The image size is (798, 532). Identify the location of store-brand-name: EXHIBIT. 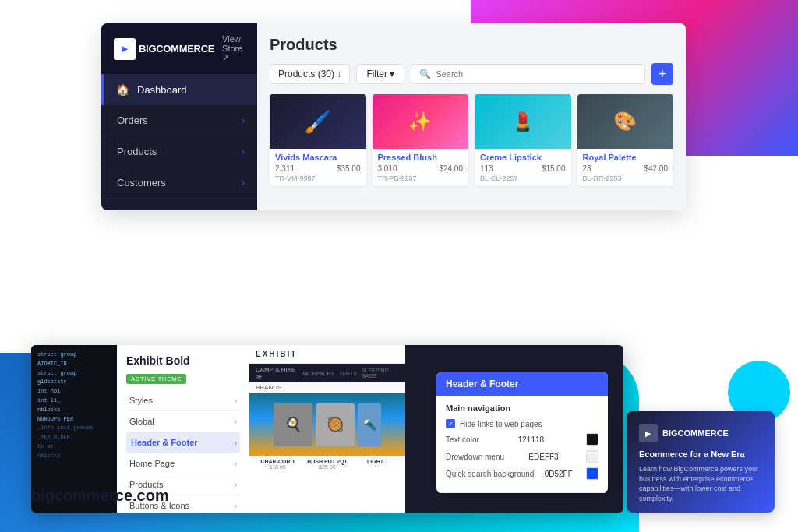
(327, 354).